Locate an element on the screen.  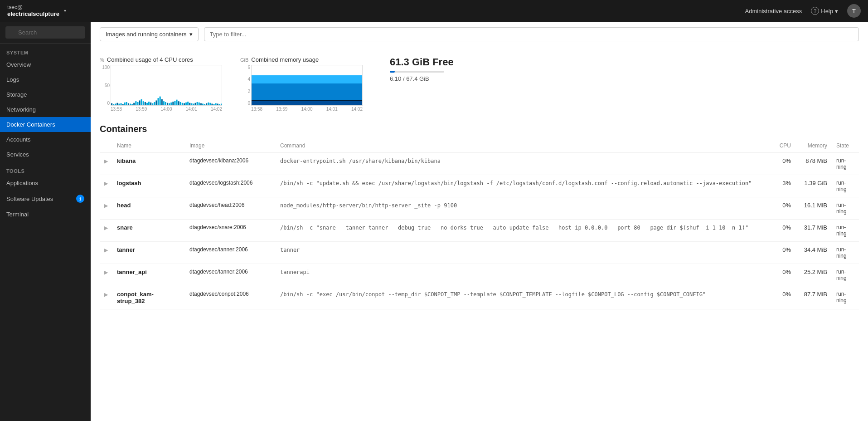
table-row: ▶ snare dtagdevsec/snare:2006 /bin/sh -c… is located at coordinates (480, 230).